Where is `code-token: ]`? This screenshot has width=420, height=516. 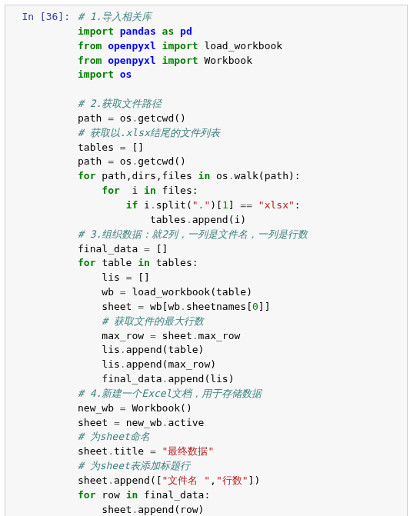
code-token: ] is located at coordinates (232, 205).